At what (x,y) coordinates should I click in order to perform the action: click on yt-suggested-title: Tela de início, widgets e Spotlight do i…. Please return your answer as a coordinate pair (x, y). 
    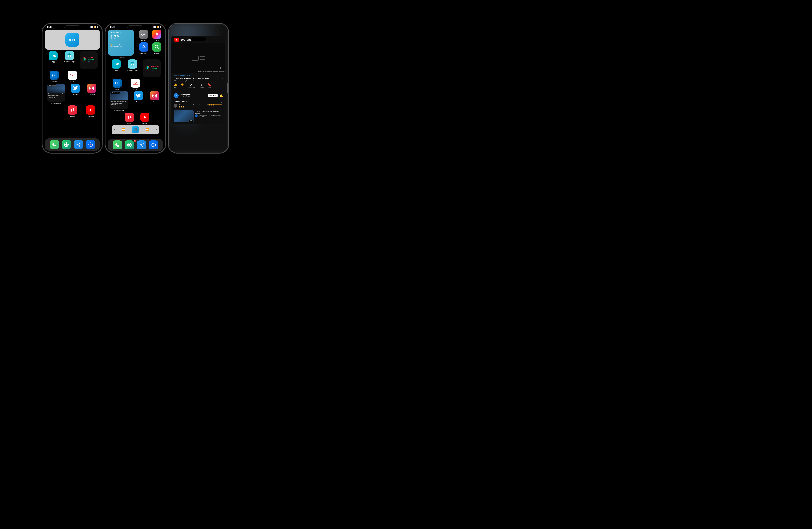
    Looking at the image, I should click on (208, 112).